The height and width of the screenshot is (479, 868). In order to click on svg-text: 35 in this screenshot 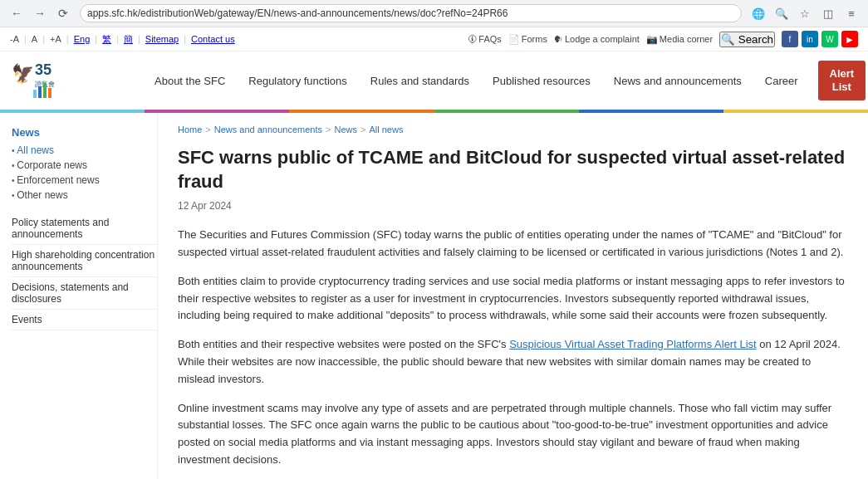, I will do `click(43, 70)`.